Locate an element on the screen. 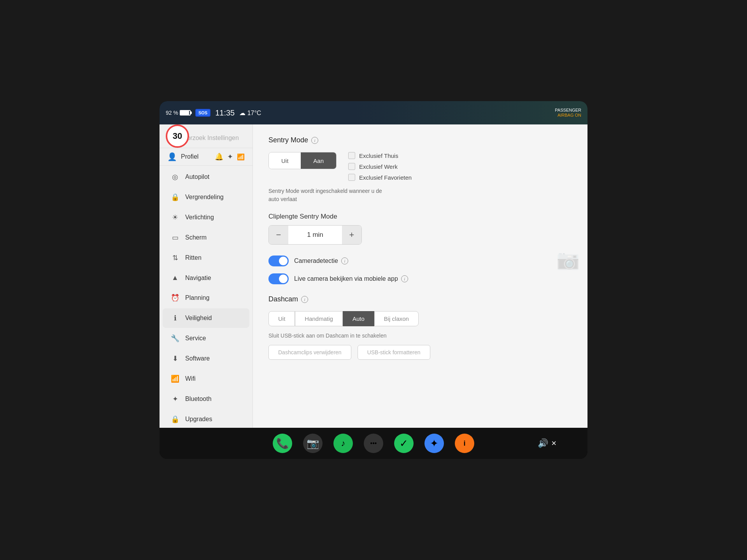 The width and height of the screenshot is (747, 560). dashcam-section: Dashcam i Uit Handmatig Auto Bij claxon … is located at coordinates (420, 327).